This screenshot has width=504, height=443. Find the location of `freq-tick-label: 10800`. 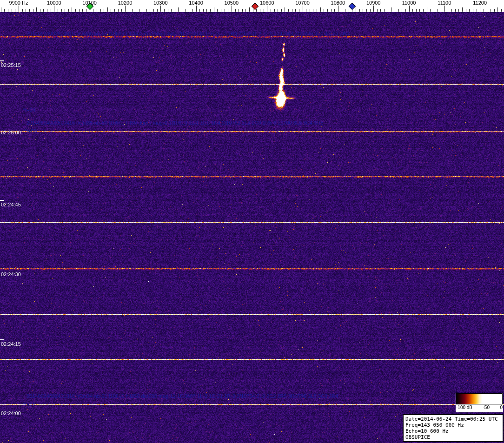

freq-tick-label: 10800 is located at coordinates (338, 3).